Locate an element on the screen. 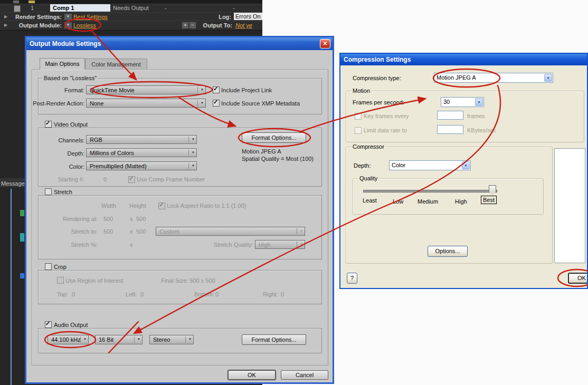 The height and width of the screenshot is (385, 588). use-roi-checkbox is located at coordinates (60, 281).